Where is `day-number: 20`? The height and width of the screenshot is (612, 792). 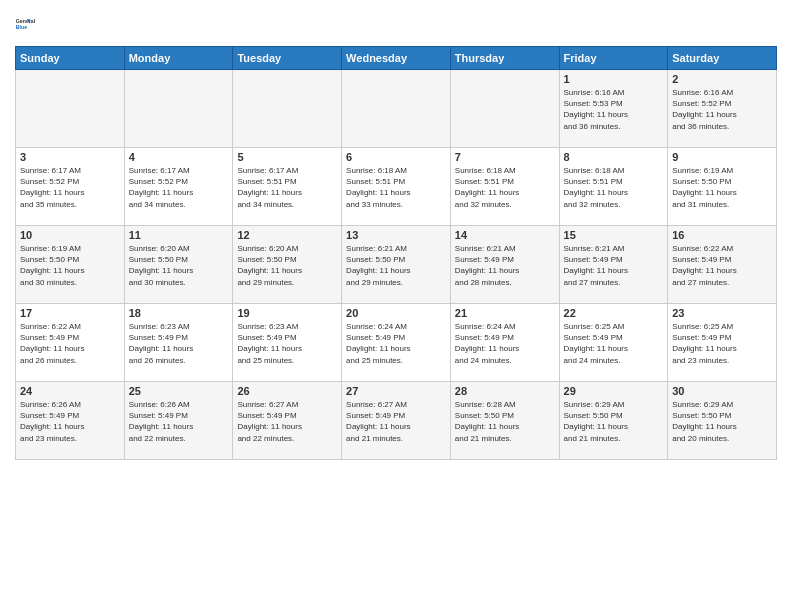
day-number: 20 is located at coordinates (396, 313).